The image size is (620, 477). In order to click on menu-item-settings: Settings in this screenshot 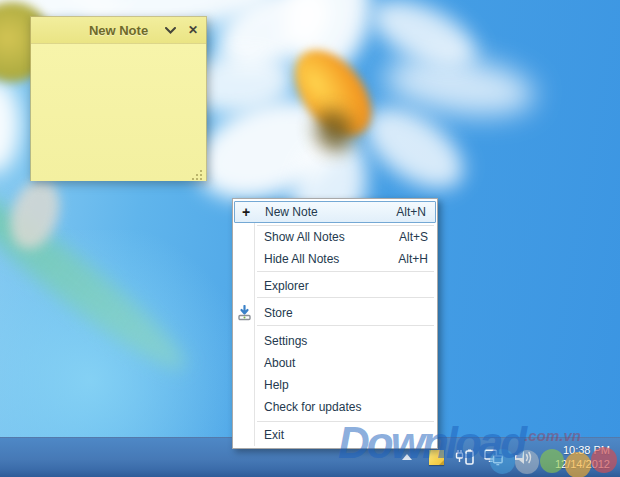, I will do `click(335, 341)`.